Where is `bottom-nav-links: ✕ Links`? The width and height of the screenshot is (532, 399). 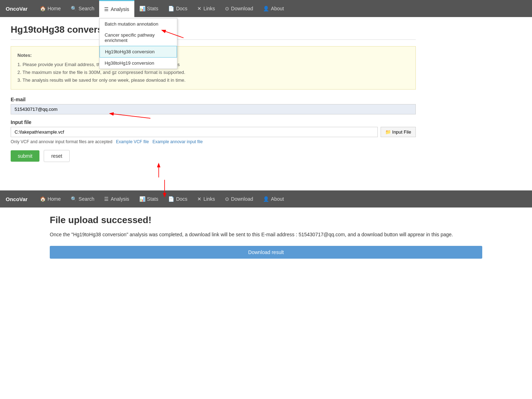 bottom-nav-links: ✕ Links is located at coordinates (206, 199).